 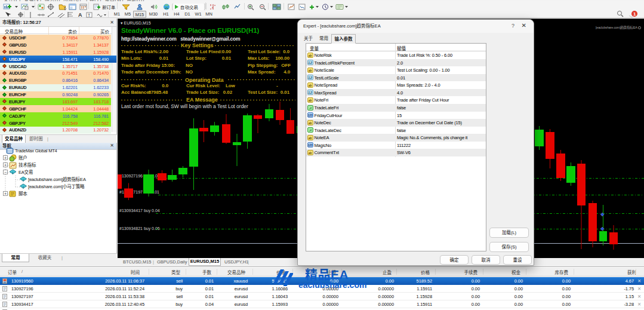 I want to click on svg-text: 1, so click(x=635, y=14).